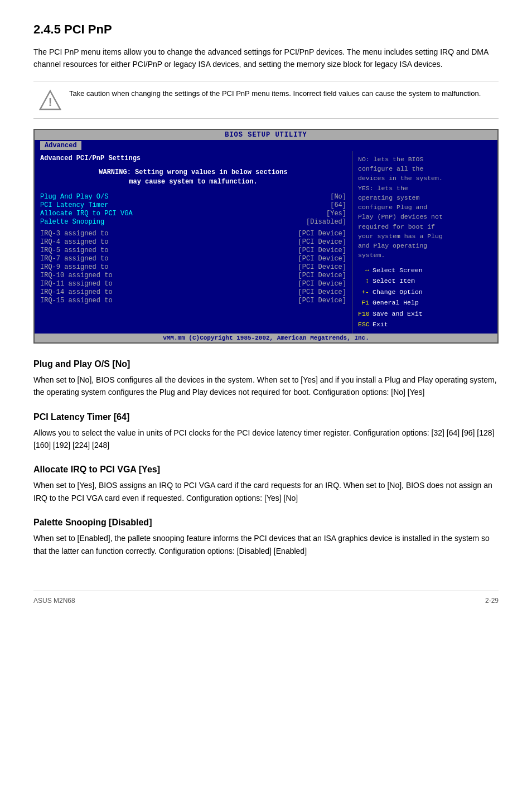 Image resolution: width=532 pixels, height=802 pixels. Describe the element at coordinates (266, 338) in the screenshot. I see `bios-footer: vMM.mm (C)Copyright 1985-2002, American …` at that location.